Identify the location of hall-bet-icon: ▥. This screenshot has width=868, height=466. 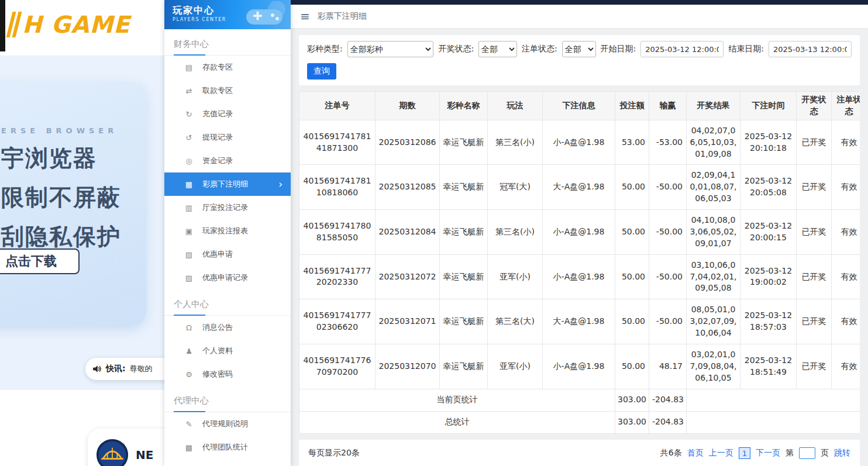
(189, 208).